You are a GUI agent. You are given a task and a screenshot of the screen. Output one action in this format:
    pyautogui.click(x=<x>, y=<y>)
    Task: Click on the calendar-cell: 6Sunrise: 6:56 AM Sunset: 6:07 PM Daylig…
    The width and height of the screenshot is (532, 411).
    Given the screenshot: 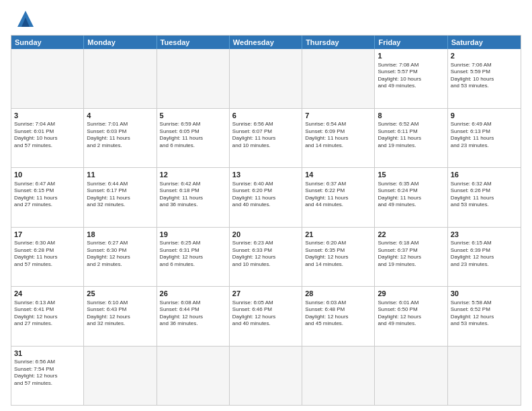 What is the action you would take?
    pyautogui.click(x=266, y=138)
    